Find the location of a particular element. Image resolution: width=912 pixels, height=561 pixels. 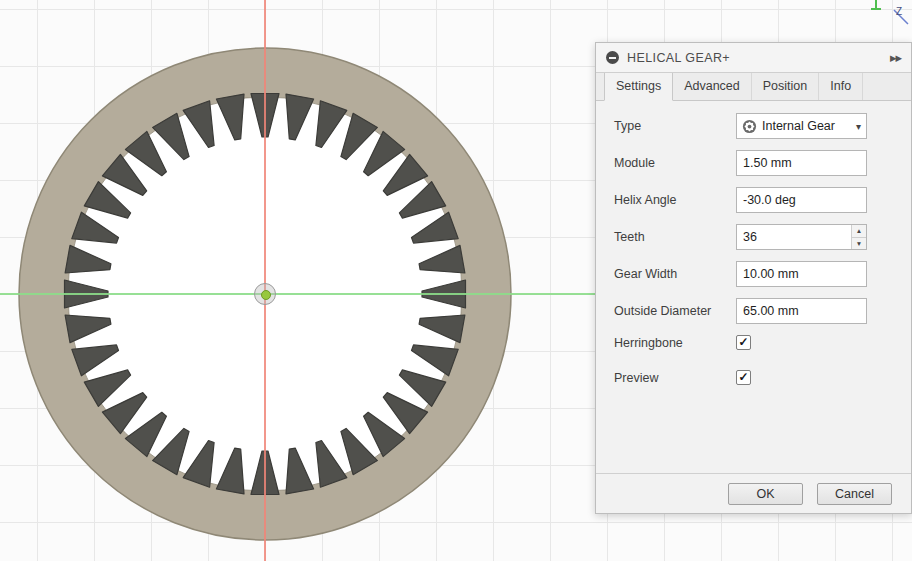

dialog-title: HELICAL GEAR+ is located at coordinates (678, 58).